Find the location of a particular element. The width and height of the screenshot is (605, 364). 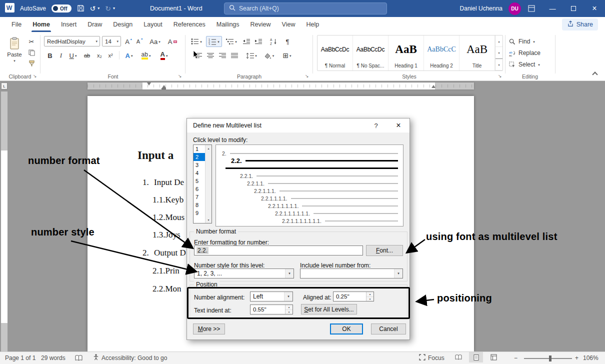

paste-button: Paste ▾ is located at coordinates (14, 53).